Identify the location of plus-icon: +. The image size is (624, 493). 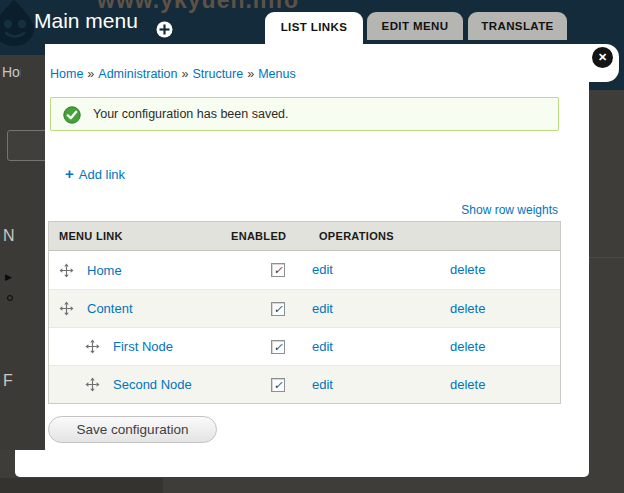
(70, 174).